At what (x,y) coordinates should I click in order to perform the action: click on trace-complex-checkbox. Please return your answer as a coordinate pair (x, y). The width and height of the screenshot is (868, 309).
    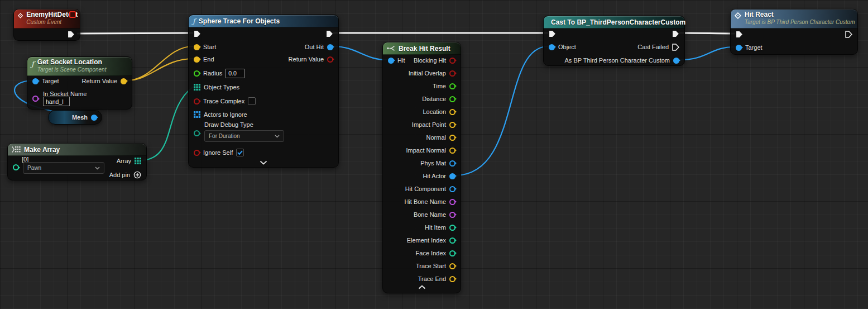
    Looking at the image, I should click on (252, 101).